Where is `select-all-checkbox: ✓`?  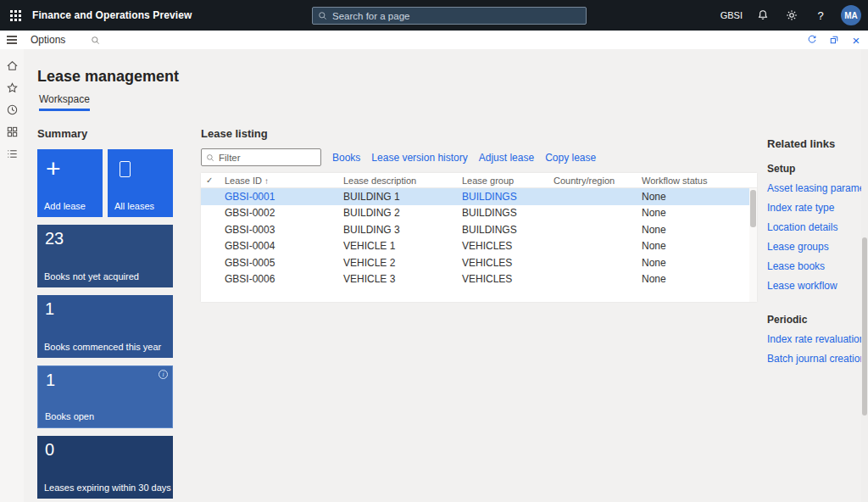
select-all-checkbox: ✓ is located at coordinates (215, 180).